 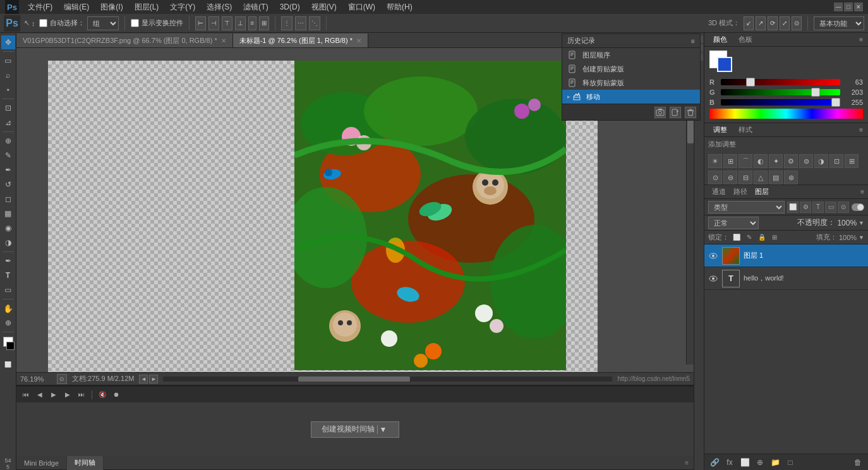 What do you see at coordinates (154, 379) in the screenshot?
I see `nav-next: ►` at bounding box center [154, 379].